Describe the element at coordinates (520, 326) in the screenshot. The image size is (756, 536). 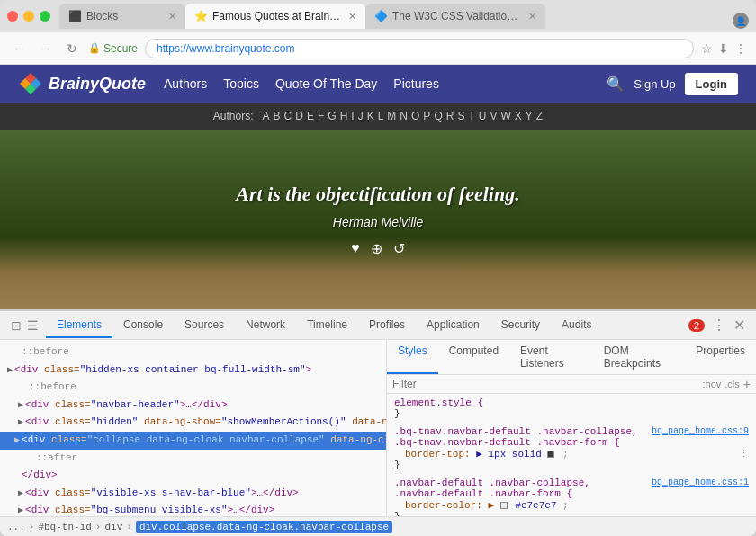
I see `tab-security: Security` at that location.